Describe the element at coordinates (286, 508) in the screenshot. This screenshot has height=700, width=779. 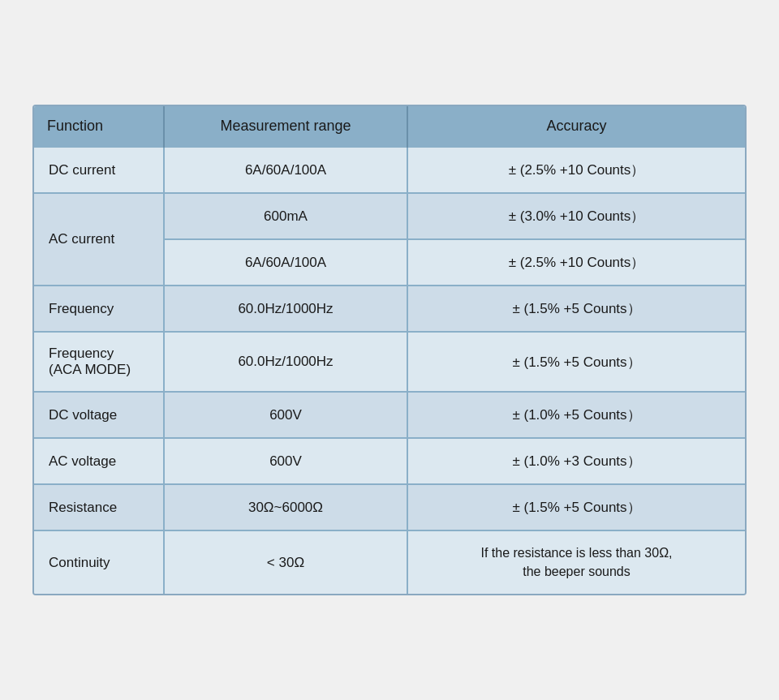
I see `cell-range: 30Ω~6000Ω` at that location.